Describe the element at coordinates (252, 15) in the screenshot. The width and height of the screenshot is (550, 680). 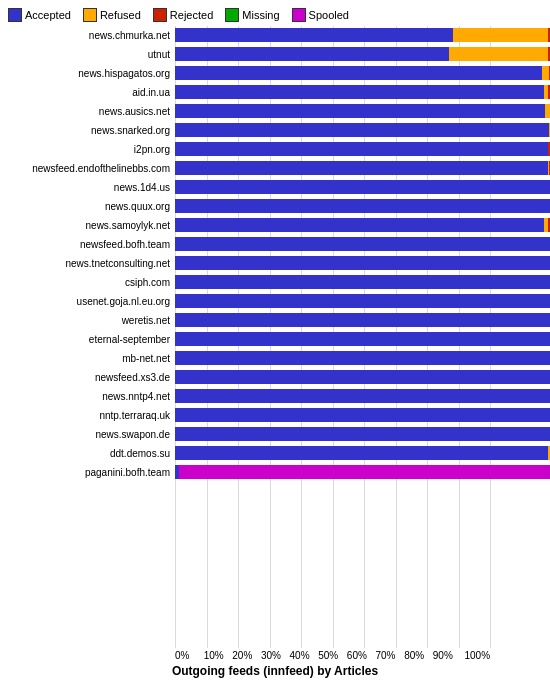
I see `legend-item-missing: Missing` at that location.